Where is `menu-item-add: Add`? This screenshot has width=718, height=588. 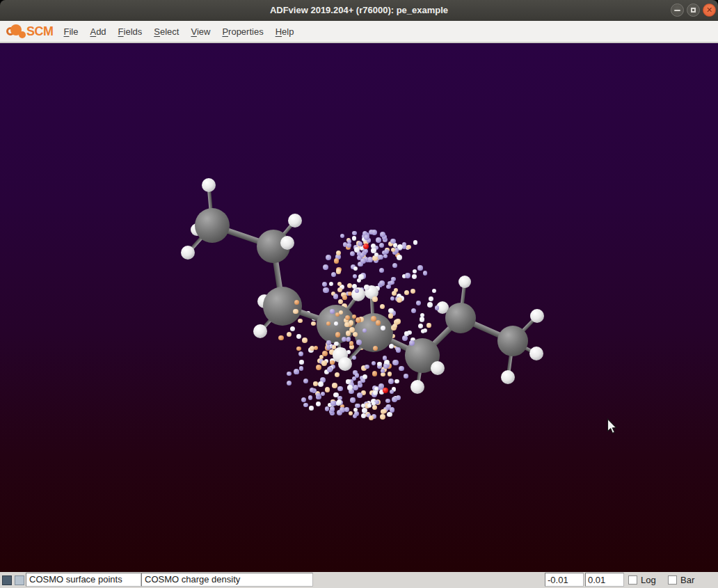
menu-item-add: Add is located at coordinates (97, 32).